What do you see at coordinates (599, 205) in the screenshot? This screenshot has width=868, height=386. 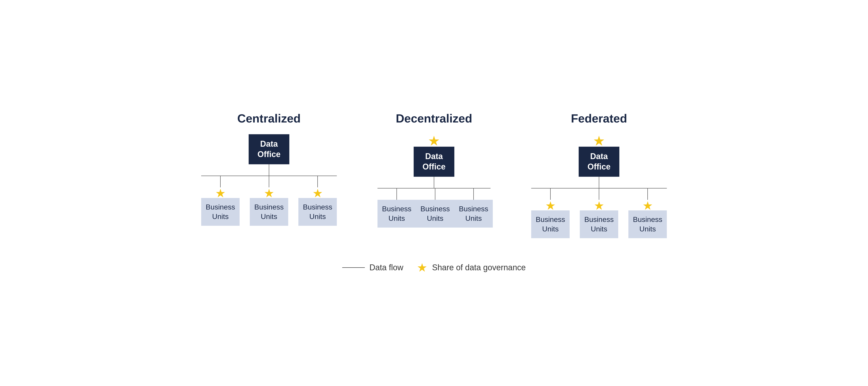 I see `f2-star: ★` at bounding box center [599, 205].